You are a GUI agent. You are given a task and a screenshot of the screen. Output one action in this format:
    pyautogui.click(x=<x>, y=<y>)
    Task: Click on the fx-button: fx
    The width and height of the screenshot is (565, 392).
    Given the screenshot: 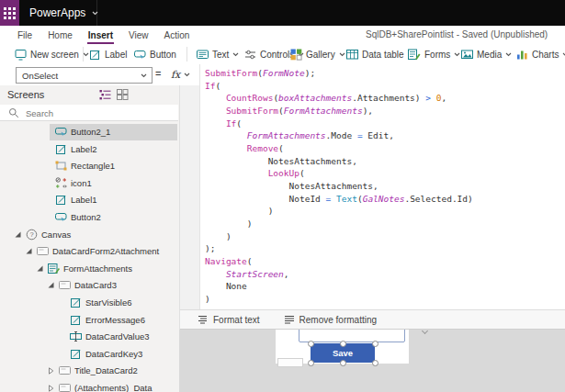 What is the action you would take?
    pyautogui.click(x=180, y=74)
    